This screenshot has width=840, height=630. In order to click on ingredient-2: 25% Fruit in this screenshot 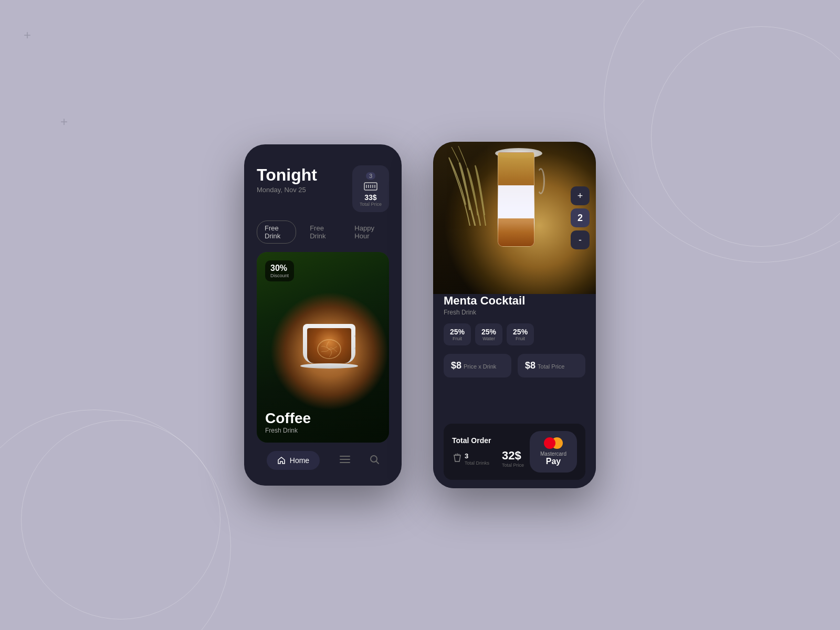, I will do `click(520, 334)`.